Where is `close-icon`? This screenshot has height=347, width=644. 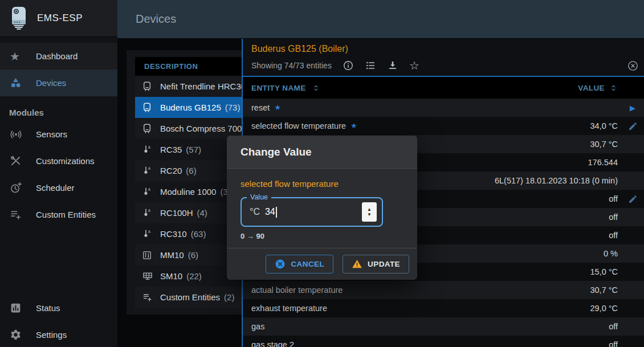 close-icon is located at coordinates (633, 66).